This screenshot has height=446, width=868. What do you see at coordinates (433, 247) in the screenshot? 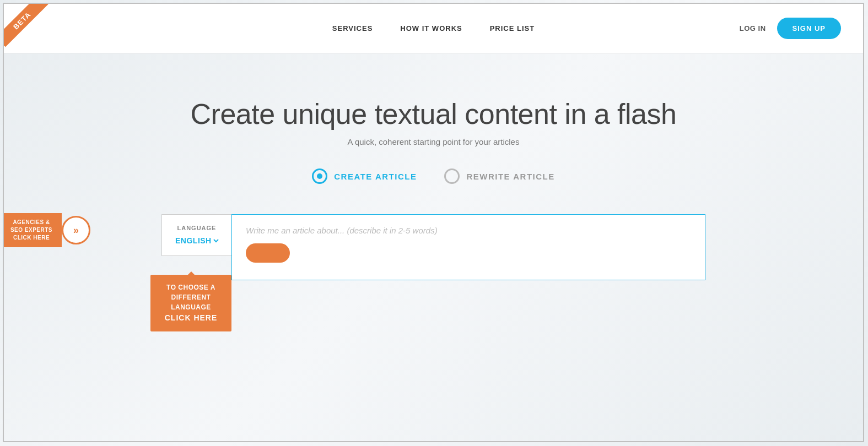
I see `input-area: LANGUAGE ENGLISH FRENCH GERMAN SPANISH I…` at bounding box center [433, 247].